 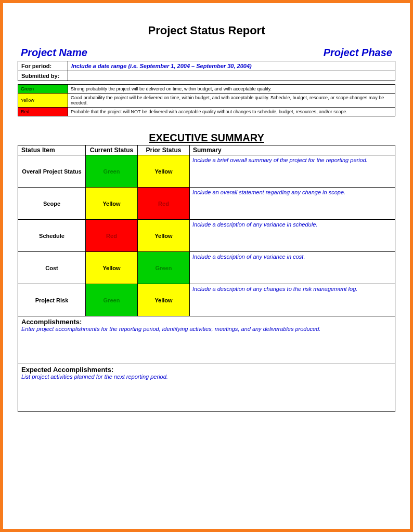 I want to click on cost-summary: Include a description of any variance in…, so click(x=292, y=268).